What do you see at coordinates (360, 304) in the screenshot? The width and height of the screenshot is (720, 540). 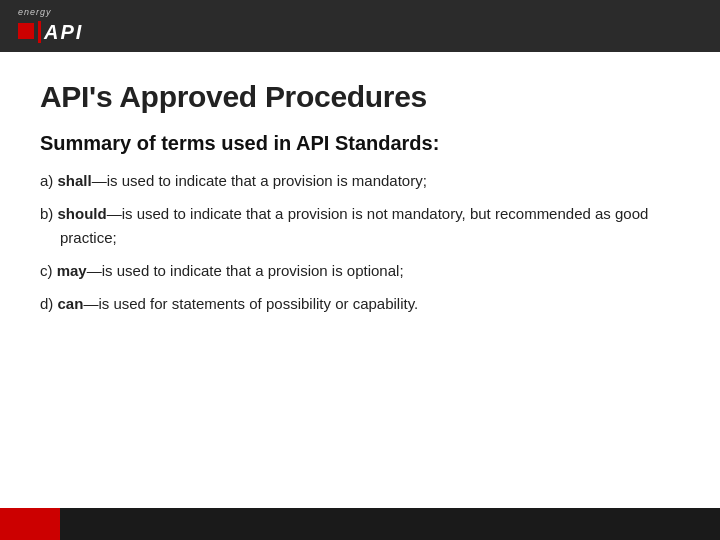 I see `list-item: d) can—is used for statements of possibi…` at bounding box center [360, 304].